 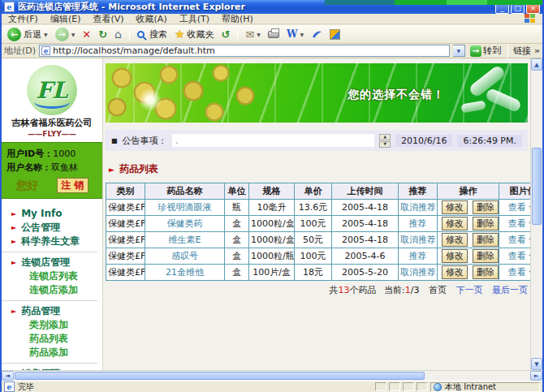 What do you see at coordinates (195, 34) in the screenshot?
I see `favorites-button: ★ 收藏夹` at bounding box center [195, 34].